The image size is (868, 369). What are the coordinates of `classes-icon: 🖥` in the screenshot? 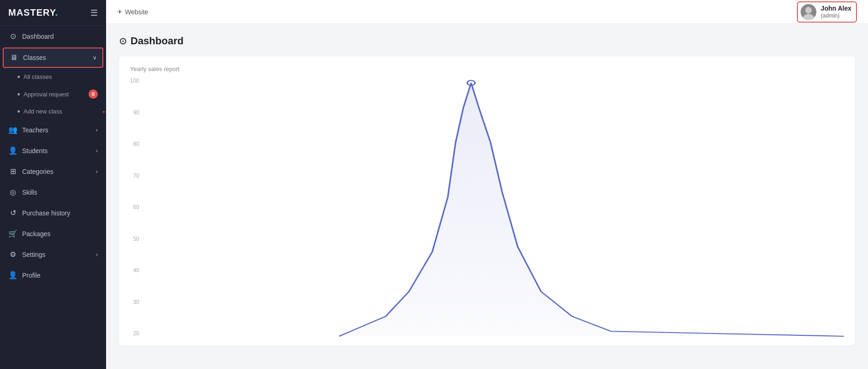 It's located at (14, 58).